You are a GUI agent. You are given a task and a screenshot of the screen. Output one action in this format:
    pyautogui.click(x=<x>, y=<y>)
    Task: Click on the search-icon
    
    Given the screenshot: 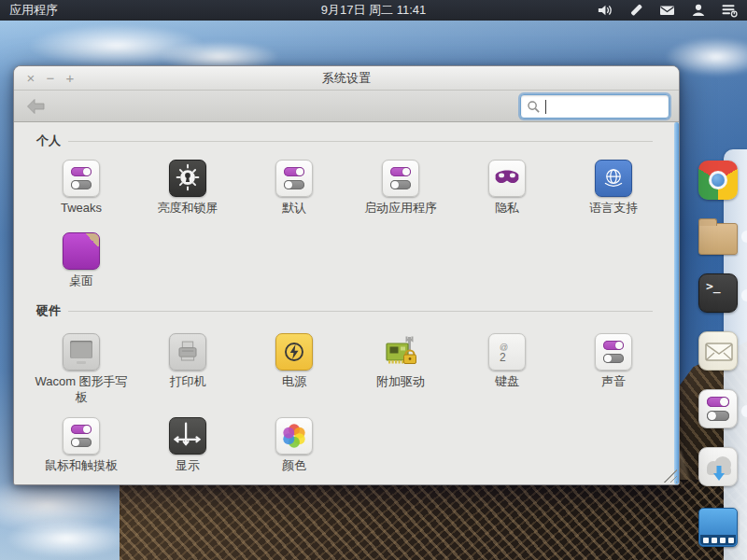 What is the action you would take?
    pyautogui.click(x=534, y=106)
    